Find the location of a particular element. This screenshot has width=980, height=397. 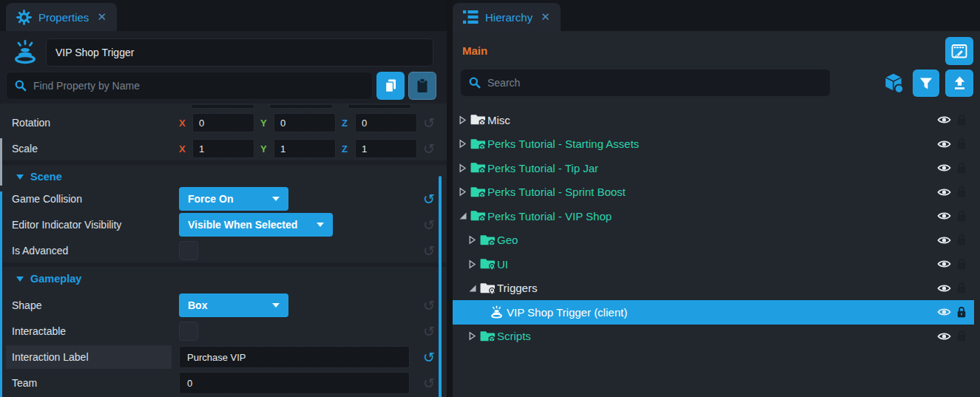

editor-indicator-dropdown: Visible When Selected is located at coordinates (256, 225).